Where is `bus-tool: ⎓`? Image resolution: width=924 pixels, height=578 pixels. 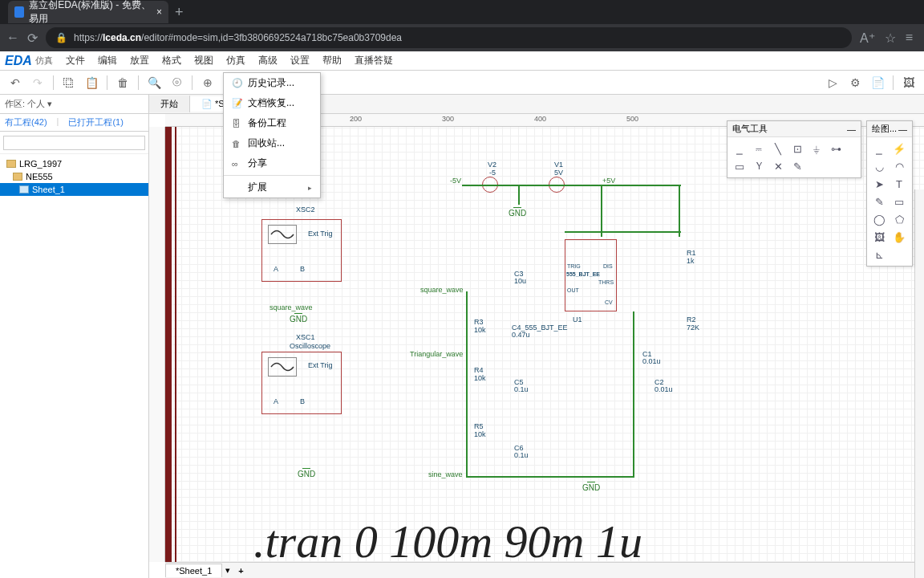
bus-tool: ⎓ is located at coordinates (759, 149).